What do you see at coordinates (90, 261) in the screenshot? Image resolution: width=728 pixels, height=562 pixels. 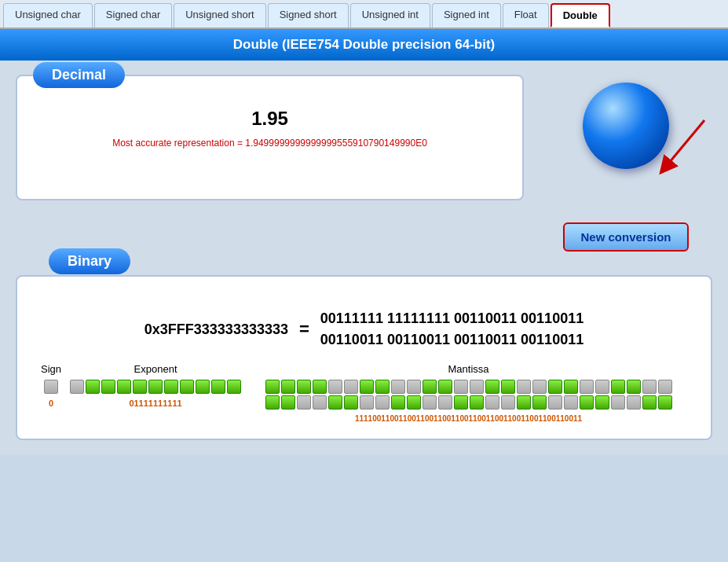 I see `binary-label: Binary` at bounding box center [90, 261].